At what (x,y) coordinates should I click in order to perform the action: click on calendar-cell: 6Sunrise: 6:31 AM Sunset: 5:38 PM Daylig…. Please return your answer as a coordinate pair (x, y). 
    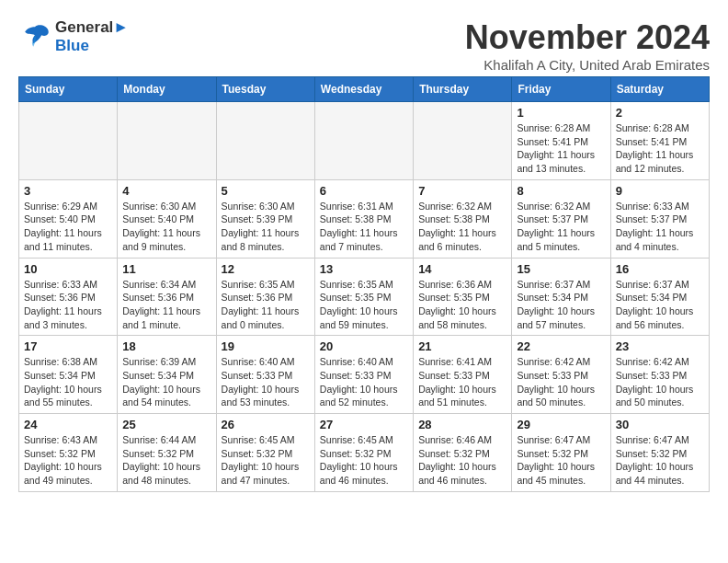
    Looking at the image, I should click on (364, 219).